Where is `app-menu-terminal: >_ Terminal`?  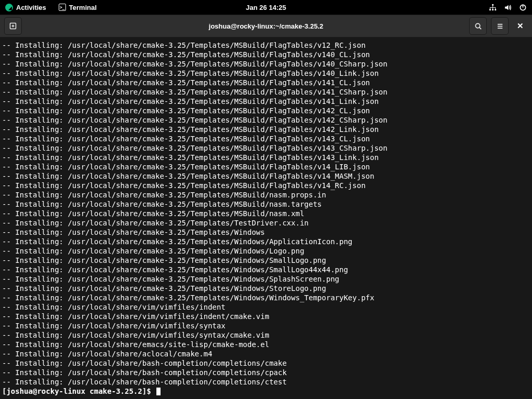 app-menu-terminal: >_ Terminal is located at coordinates (78, 7).